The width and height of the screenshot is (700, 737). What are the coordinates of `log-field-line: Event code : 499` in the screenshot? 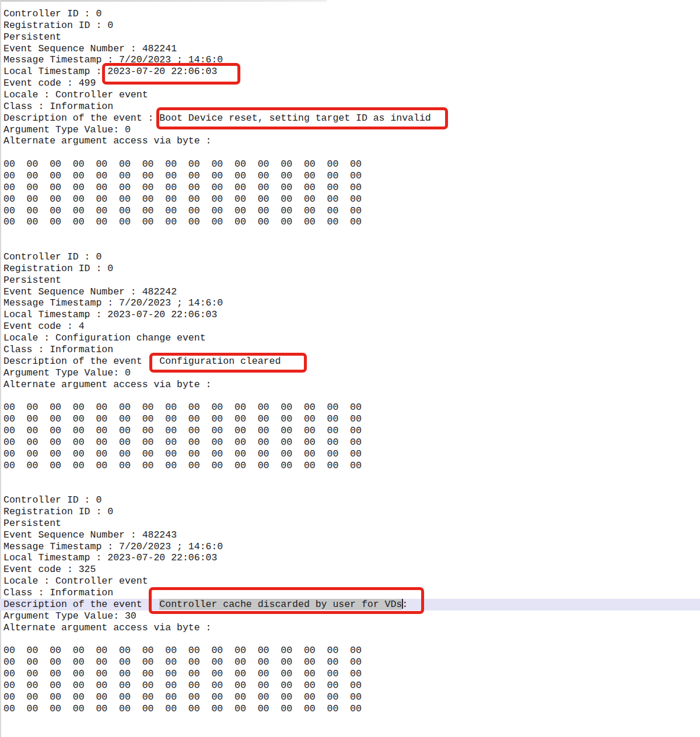 It's located at (352, 83).